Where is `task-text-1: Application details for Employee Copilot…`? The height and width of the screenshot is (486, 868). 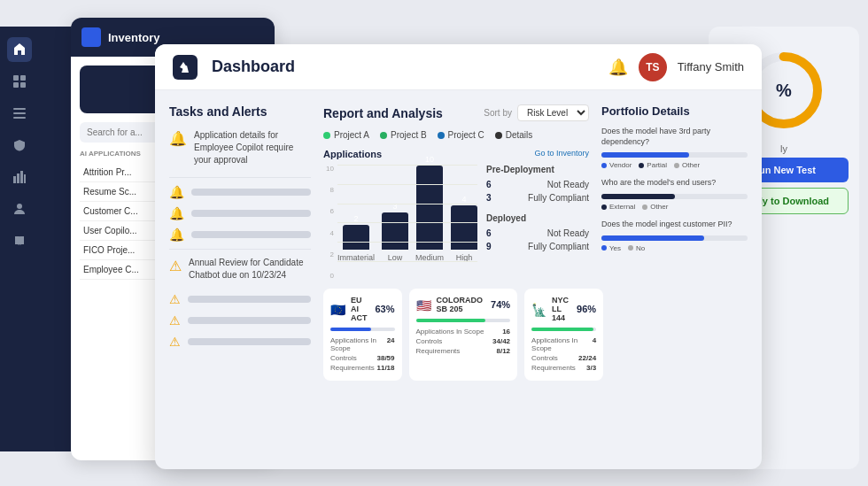
task-text-1: Application details for Employee Copilot… is located at coordinates (252, 148).